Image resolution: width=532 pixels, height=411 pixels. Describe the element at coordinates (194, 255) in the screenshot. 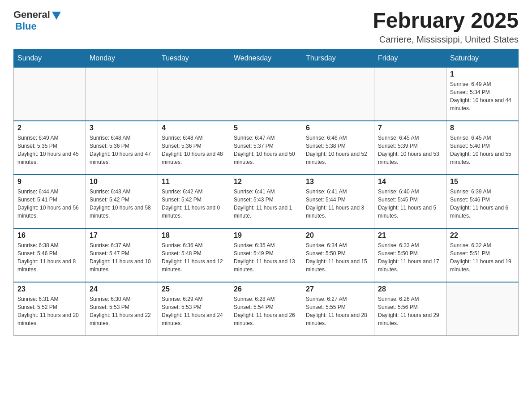

I see `calendar-cell: 18Sunrise: 6:36 AMSunset: 5:48 PMDayligh…` at that location.